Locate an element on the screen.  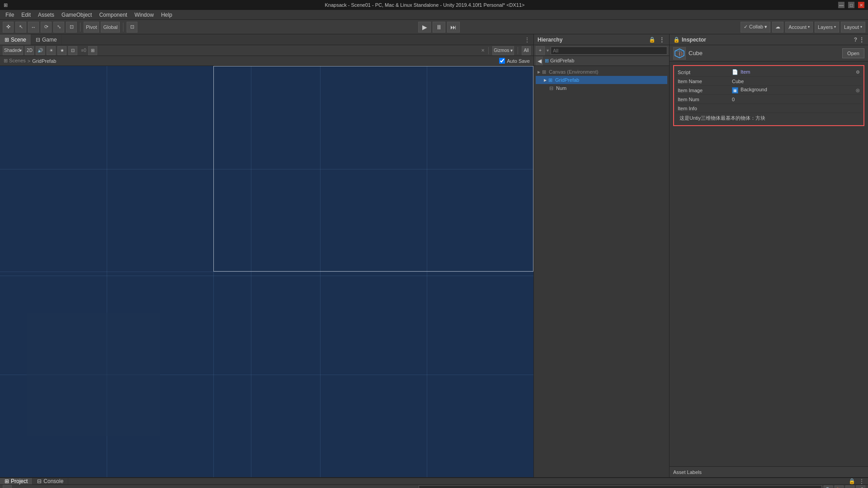
bottom-tabs-row: ⊞ Project ⊟ Console 🔒 ⋮ is located at coordinates (434, 482).